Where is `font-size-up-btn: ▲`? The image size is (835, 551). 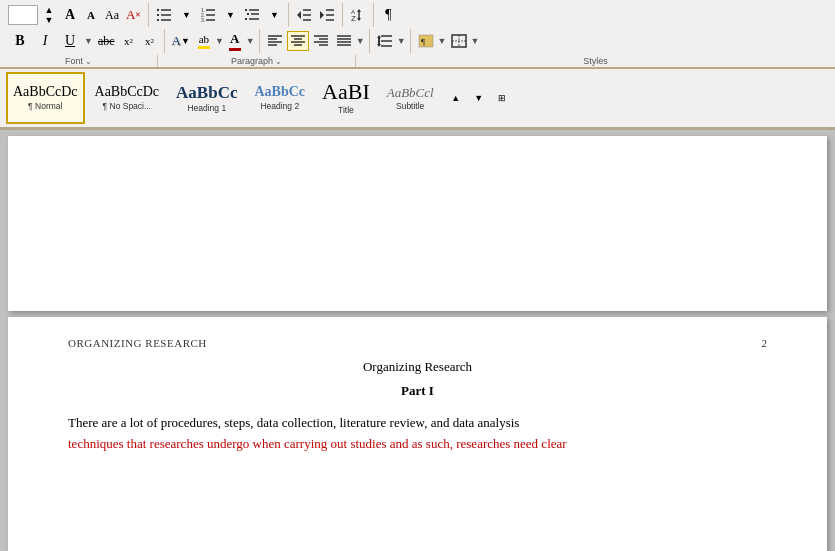
font-size-up-btn: ▲ is located at coordinates (49, 10).